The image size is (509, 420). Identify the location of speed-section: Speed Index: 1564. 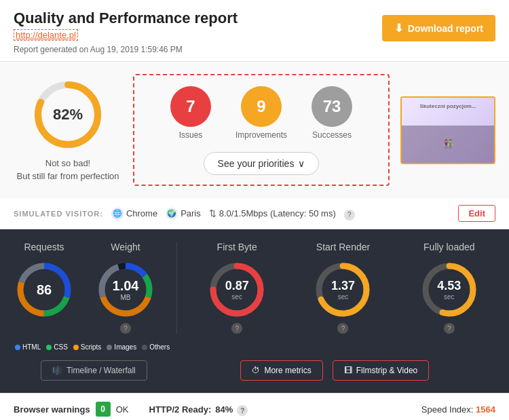
(459, 410).